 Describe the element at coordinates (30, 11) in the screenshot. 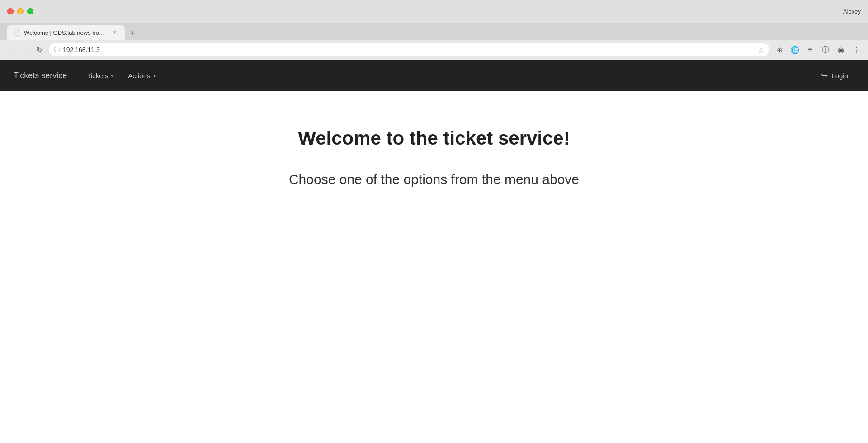

I see `maximize-button` at that location.